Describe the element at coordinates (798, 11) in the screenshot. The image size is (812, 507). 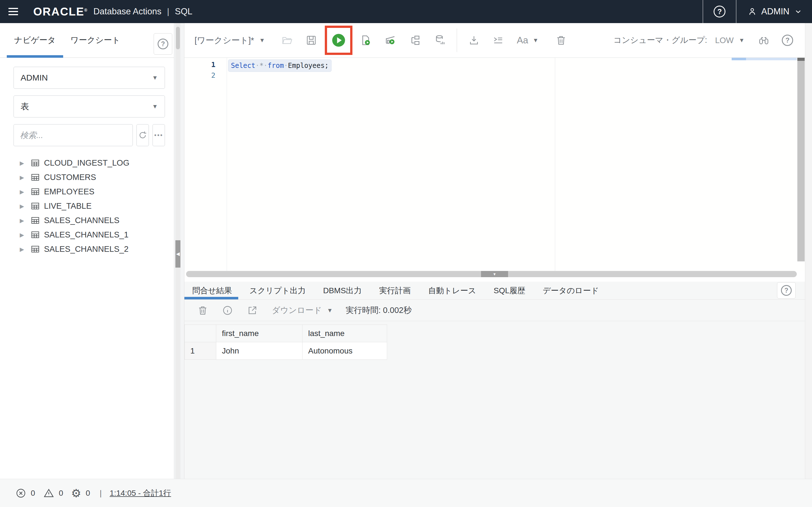
I see `chevron-down-icon` at that location.